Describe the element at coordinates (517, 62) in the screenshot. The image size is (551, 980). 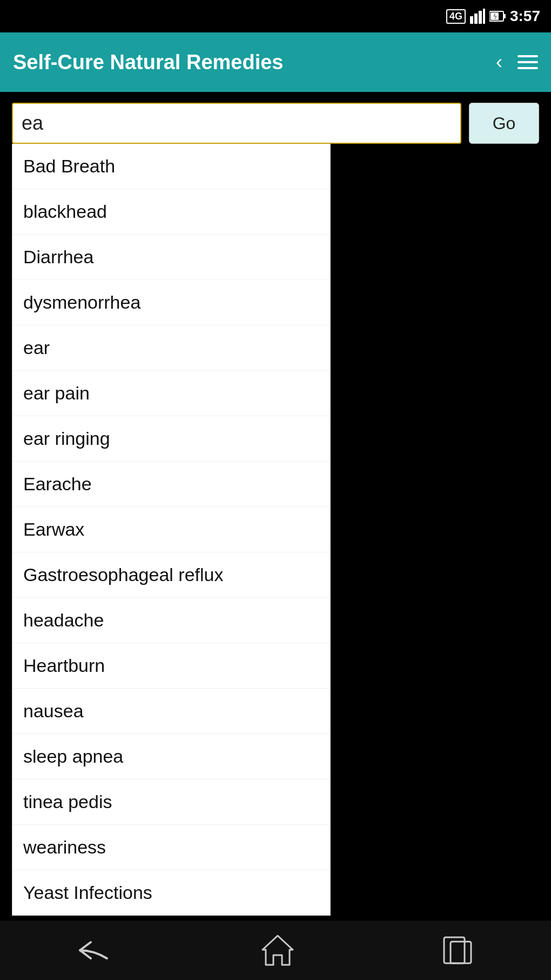
I see `header-actions: ‹` at that location.